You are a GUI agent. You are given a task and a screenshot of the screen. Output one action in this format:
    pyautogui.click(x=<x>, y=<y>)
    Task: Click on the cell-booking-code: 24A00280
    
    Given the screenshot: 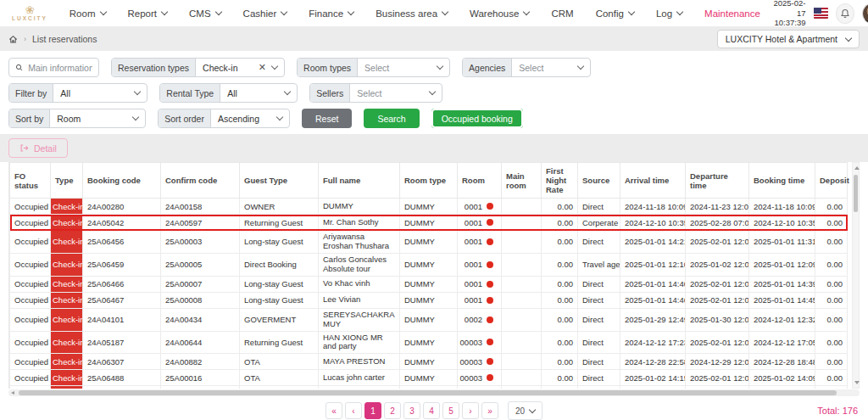 What is the action you would take?
    pyautogui.click(x=122, y=207)
    